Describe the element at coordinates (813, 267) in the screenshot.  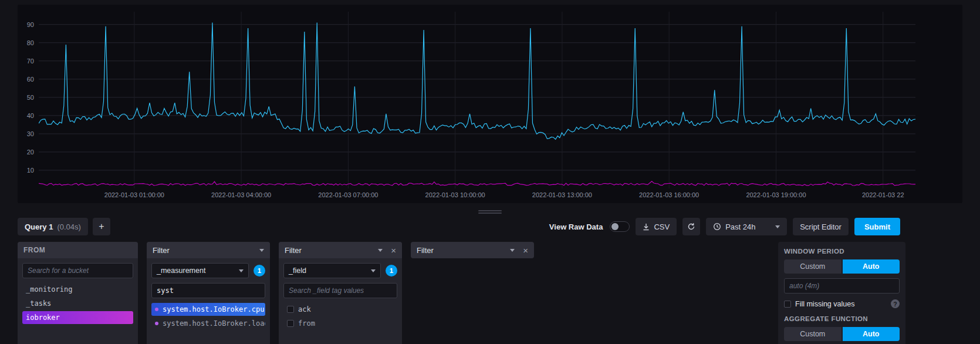
I see `window-custom-option: Custom` at that location.